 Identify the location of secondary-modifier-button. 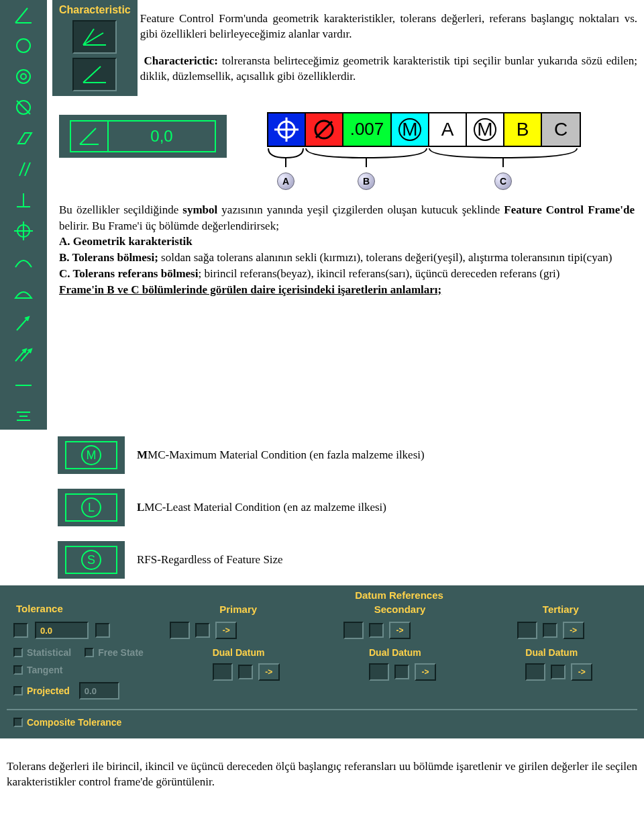
(376, 630).